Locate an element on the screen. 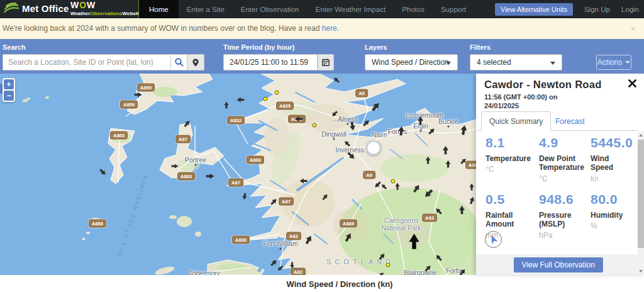 The width and height of the screenshot is (644, 292). banner-blog-link: here is located at coordinates (330, 28).